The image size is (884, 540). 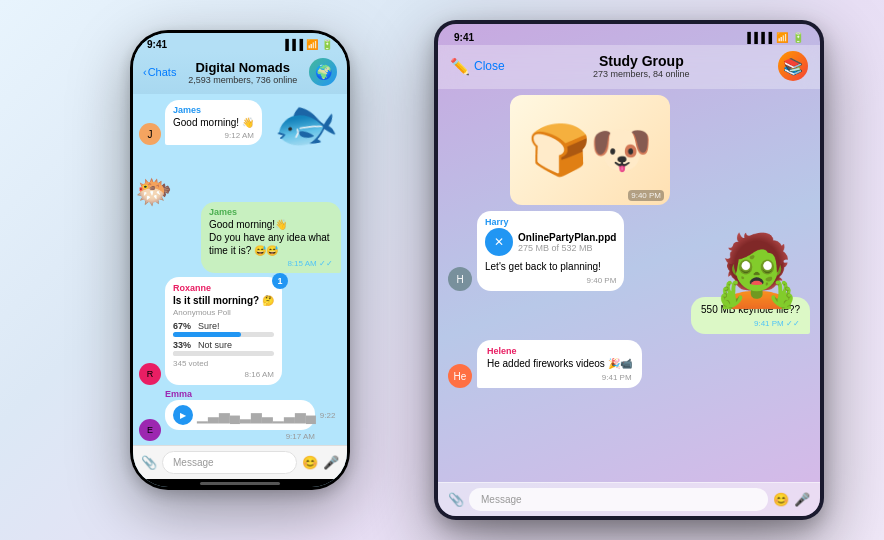 I want to click on message-james-outgoing: James Good morning!👋Do you have any idea…, so click(x=240, y=238).